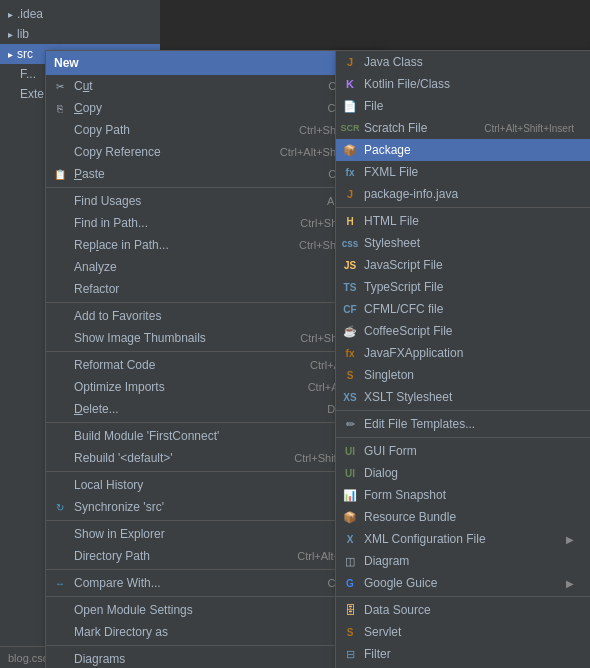 Image resolution: width=590 pixels, height=668 pixels. What do you see at coordinates (463, 309) in the screenshot?
I see `submenu-cfml-file: CF CFML/CFC file` at bounding box center [463, 309].